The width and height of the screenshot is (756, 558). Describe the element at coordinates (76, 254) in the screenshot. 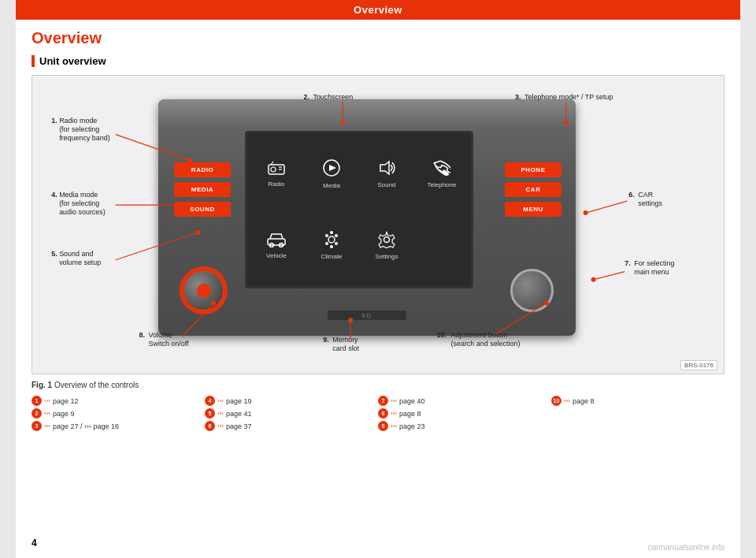

I see `svg-text: Sound and` at that location.